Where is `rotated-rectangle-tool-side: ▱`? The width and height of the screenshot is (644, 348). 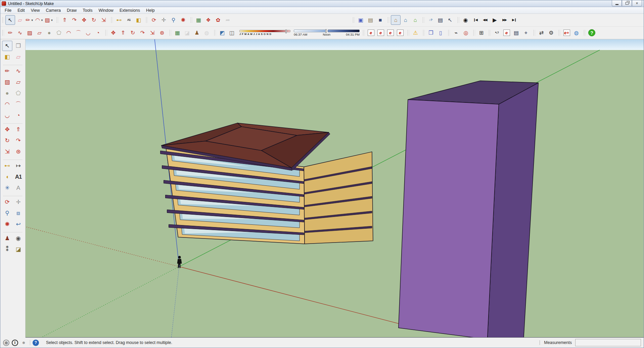
rotated-rectangle-tool-side: ▱ is located at coordinates (18, 82).